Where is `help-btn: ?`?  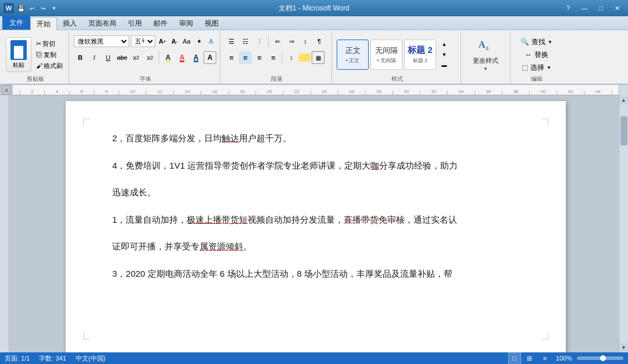 help-btn: ? is located at coordinates (568, 8).